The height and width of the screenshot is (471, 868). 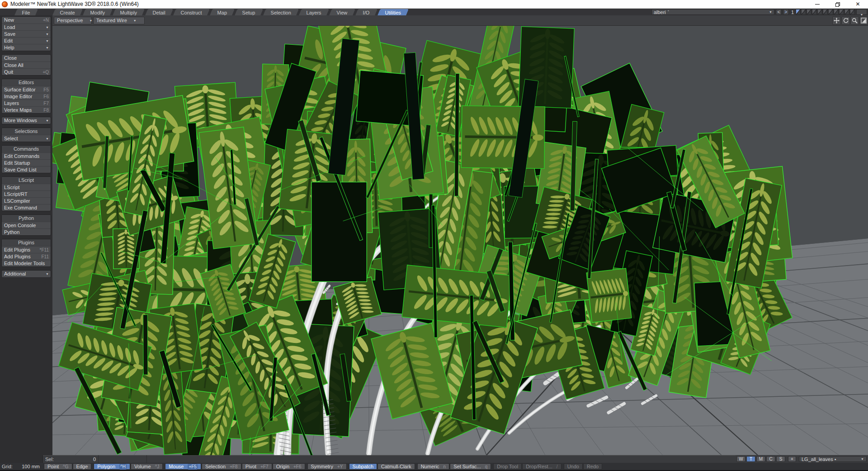 What do you see at coordinates (858, 4) in the screenshot?
I see `close-icon: ✕` at bounding box center [858, 4].